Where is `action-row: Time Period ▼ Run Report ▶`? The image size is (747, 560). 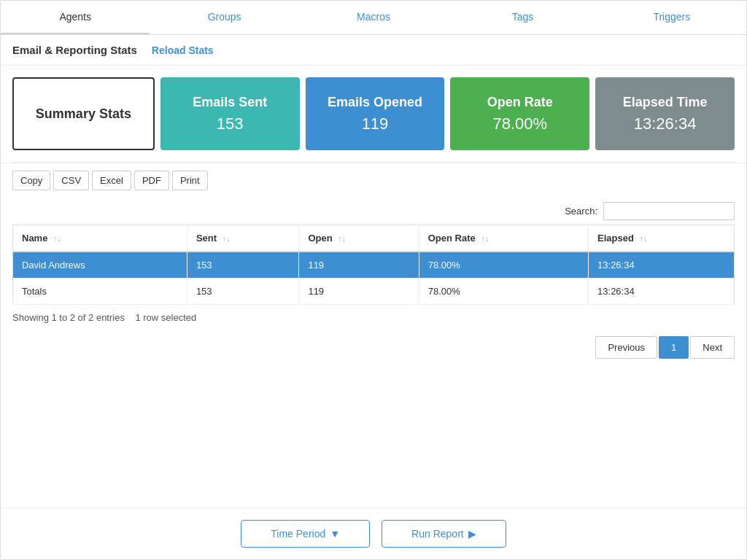
action-row: Time Period ▼ Run Report ▶ is located at coordinates (374, 534).